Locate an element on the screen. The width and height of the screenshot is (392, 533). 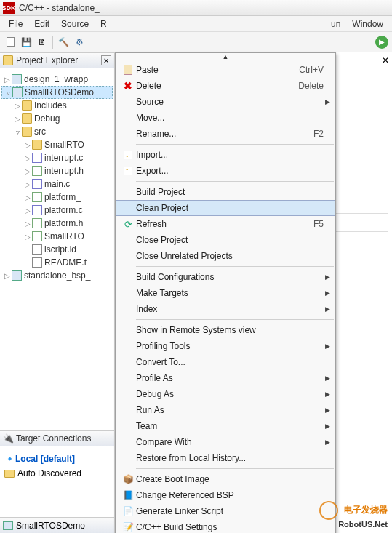
menu-un-fragment: un is located at coordinates (336, 24).